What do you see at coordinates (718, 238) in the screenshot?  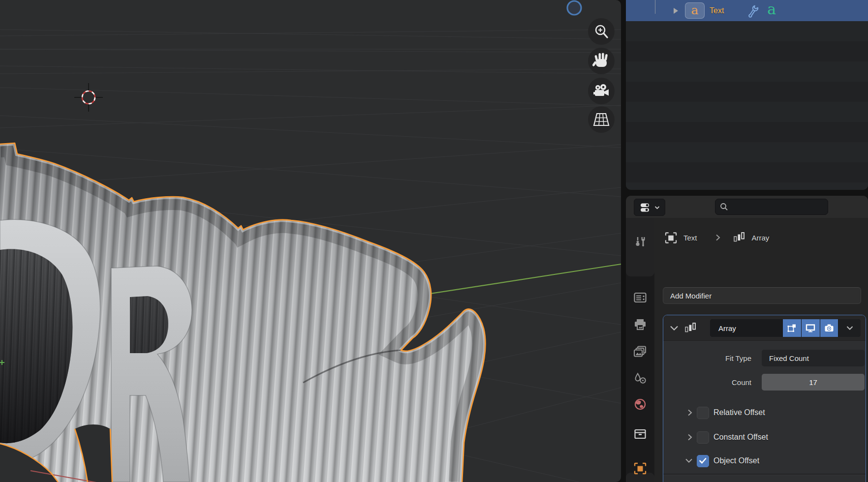 I see `breadcrumb-chevron-icon` at bounding box center [718, 238].